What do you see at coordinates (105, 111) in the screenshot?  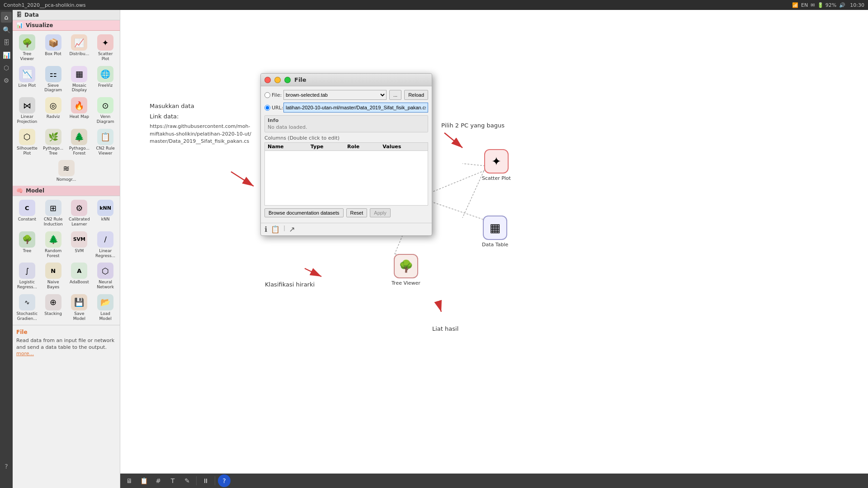 I see `widget-venn-diagram: ⊙ VennDiagram` at bounding box center [105, 111].